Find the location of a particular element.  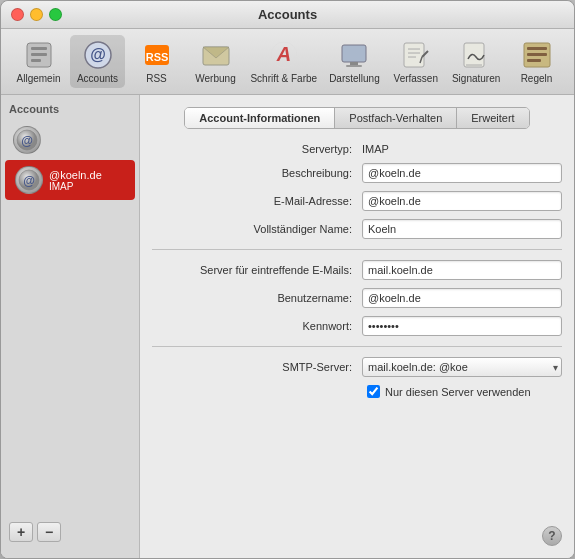

sidebar-footer: + − is located at coordinates (70, 532).